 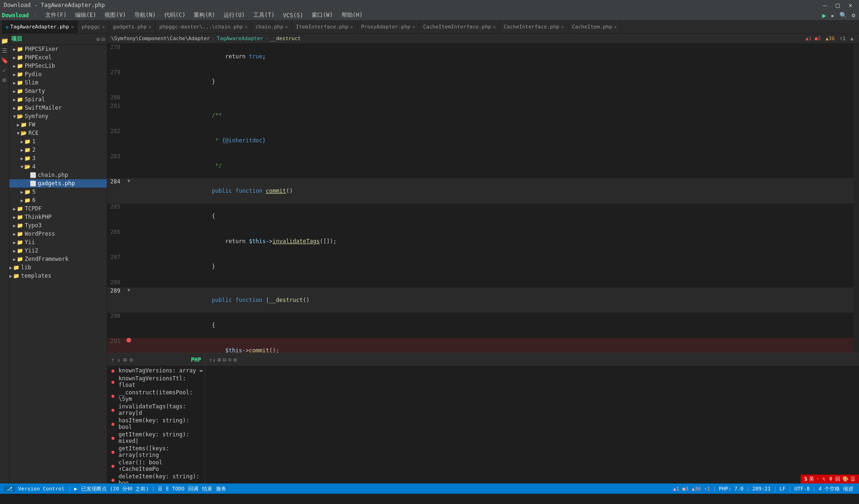 I want to click on breakpoint-dot, so click(x=129, y=340).